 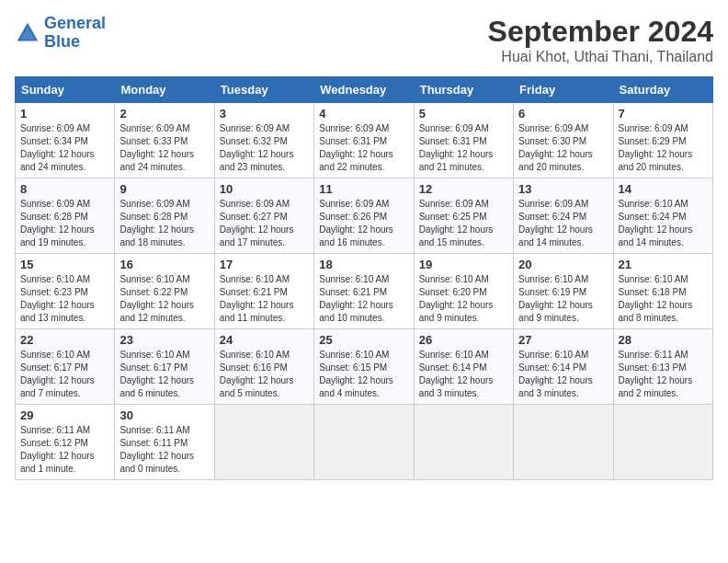 I want to click on day-info: Sunrise: 6:11 AM Sunset: 6:13 PM Dayligh…, so click(x=664, y=374).